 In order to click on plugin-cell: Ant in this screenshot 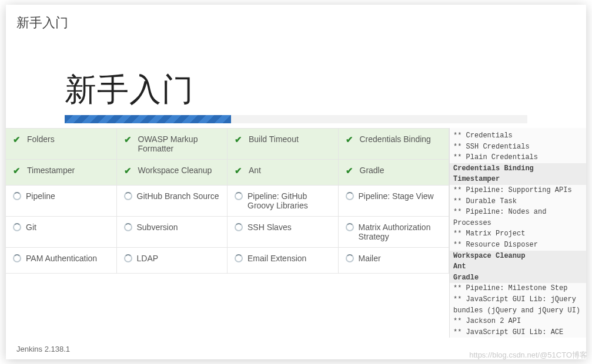, I will do `click(283, 173)`.